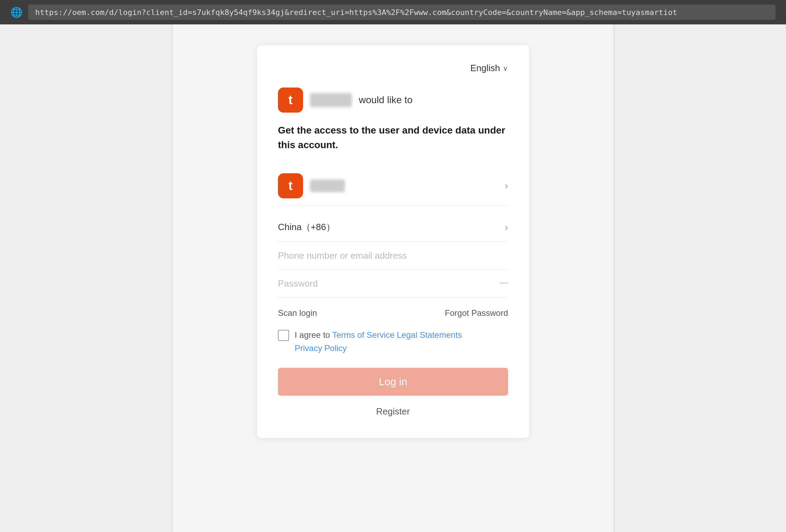  What do you see at coordinates (290, 100) in the screenshot?
I see `app-icon-letter: t` at bounding box center [290, 100].